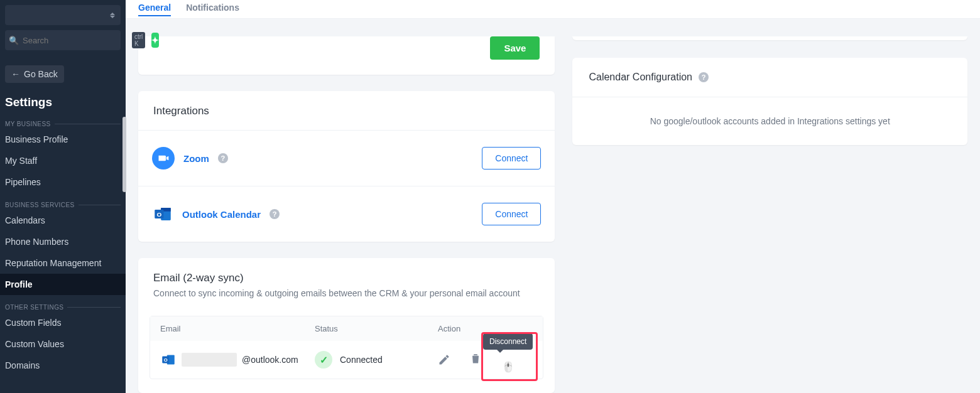 The width and height of the screenshot is (980, 393). What do you see at coordinates (168, 360) in the screenshot?
I see `outlook-small-icon: O` at bounding box center [168, 360].